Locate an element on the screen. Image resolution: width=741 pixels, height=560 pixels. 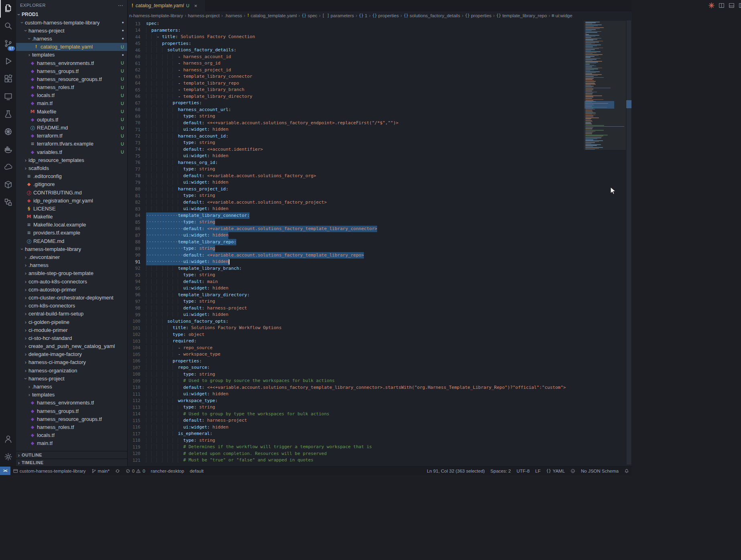
code-line-107: 107 repo_source: is located at coordinates (355, 368).